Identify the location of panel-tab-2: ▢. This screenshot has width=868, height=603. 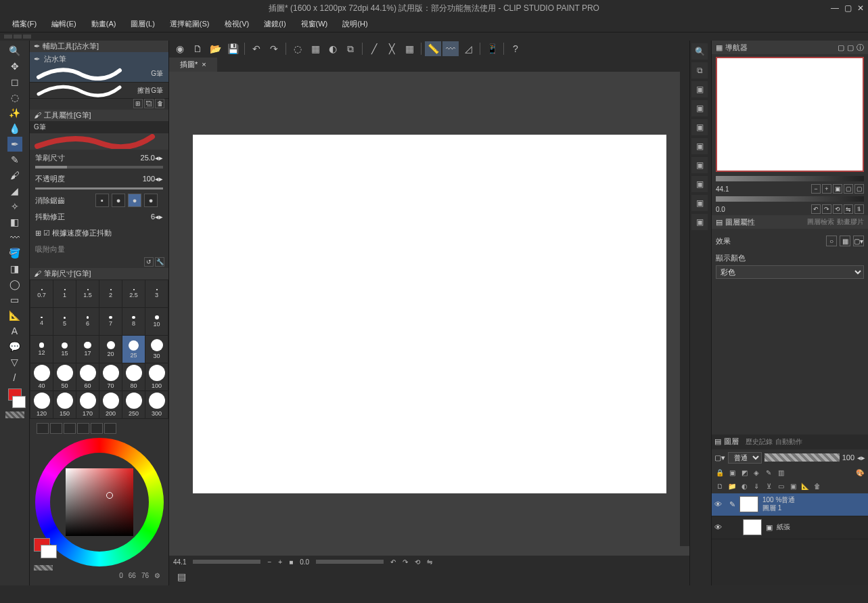
(841, 47).